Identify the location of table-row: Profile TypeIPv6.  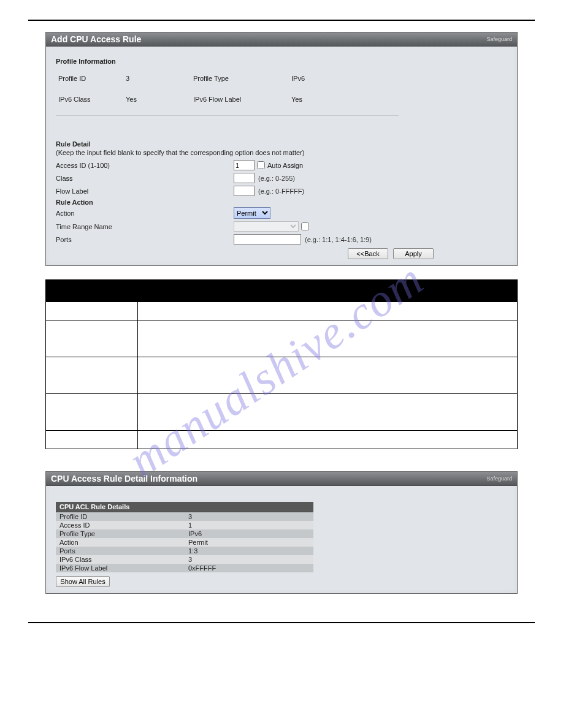
(185, 534).